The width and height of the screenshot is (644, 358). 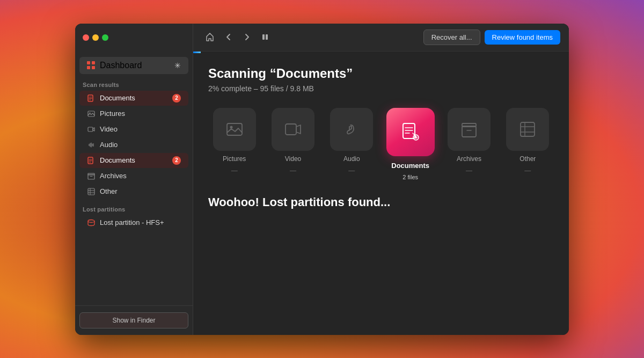 I want to click on review-found-button: Review found items, so click(x=523, y=38).